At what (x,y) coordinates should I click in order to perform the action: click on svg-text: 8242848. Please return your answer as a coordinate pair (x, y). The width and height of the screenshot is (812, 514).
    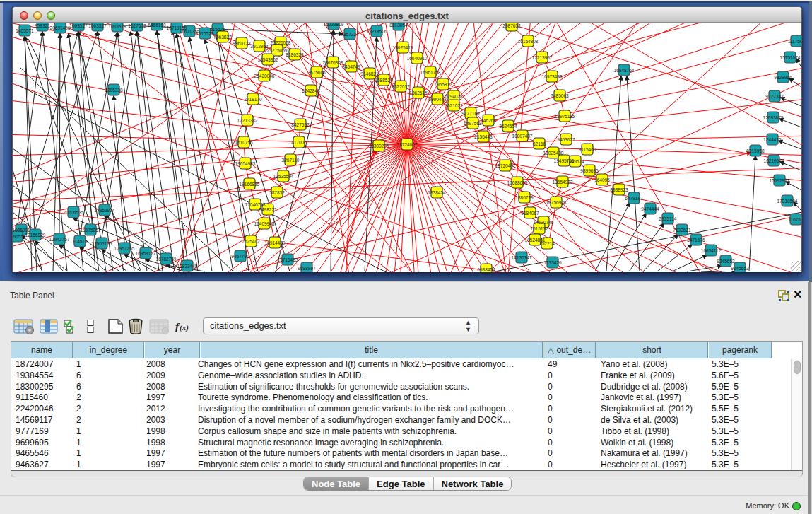
    Looking at the image, I should click on (311, 90).